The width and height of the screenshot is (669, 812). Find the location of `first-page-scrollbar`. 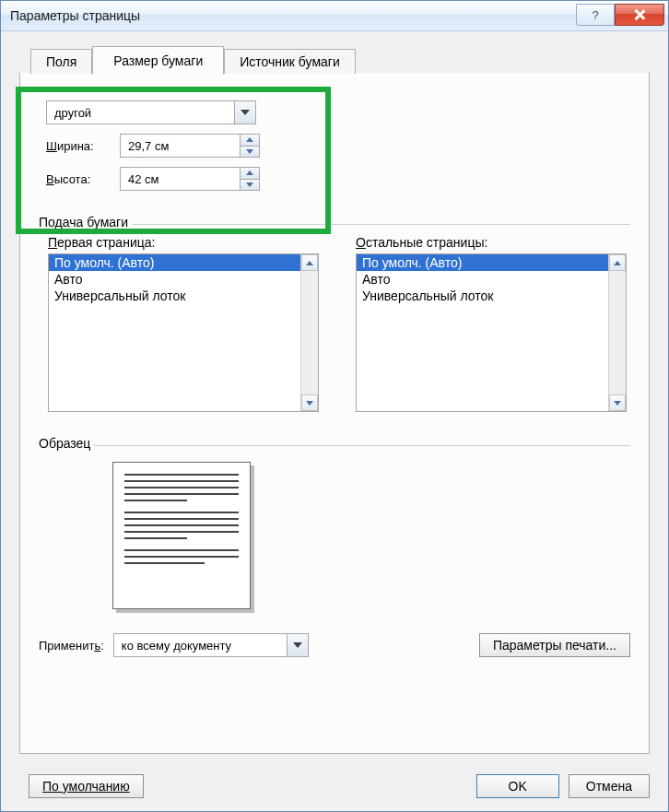

first-page-scrollbar is located at coordinates (310, 333).